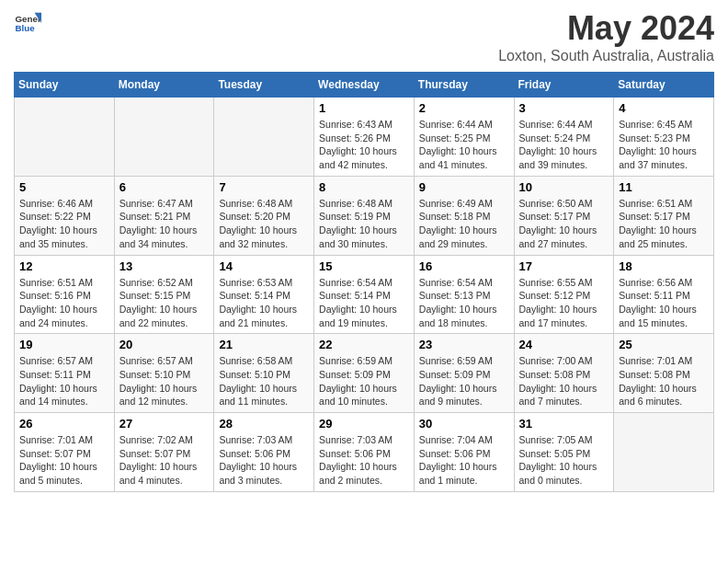 Image resolution: width=728 pixels, height=563 pixels. I want to click on calendar-cell: 17Sunrise: 6:55 AM Sunset: 5:12 PM Dayli…, so click(564, 294).